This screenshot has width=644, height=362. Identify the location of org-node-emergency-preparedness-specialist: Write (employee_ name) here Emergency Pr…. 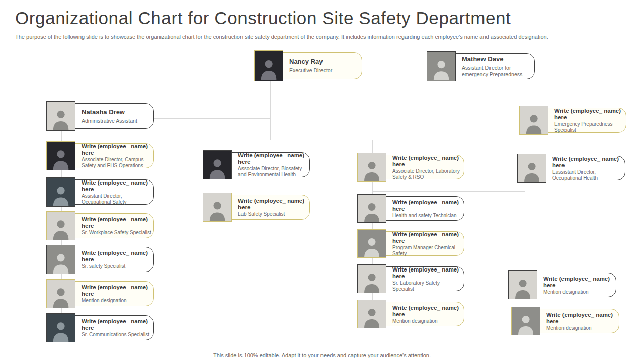
(573, 120).